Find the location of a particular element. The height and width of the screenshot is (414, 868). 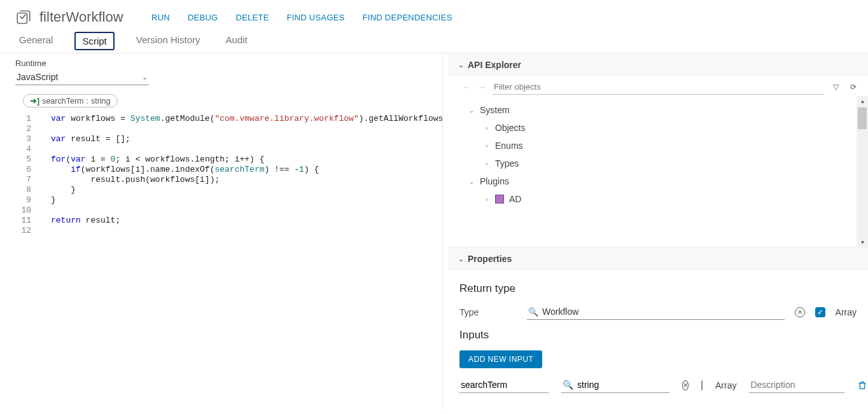

find-usages-action: FIND USAGES is located at coordinates (316, 18).